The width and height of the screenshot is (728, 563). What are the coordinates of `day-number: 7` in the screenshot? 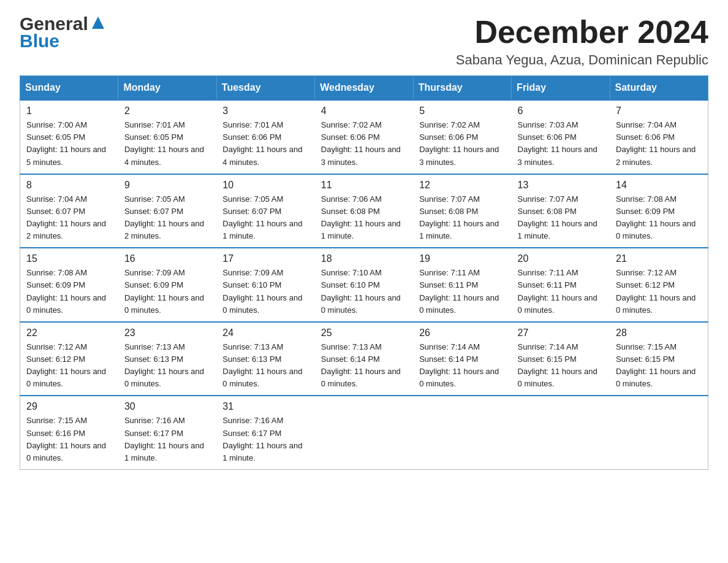 It's located at (659, 111).